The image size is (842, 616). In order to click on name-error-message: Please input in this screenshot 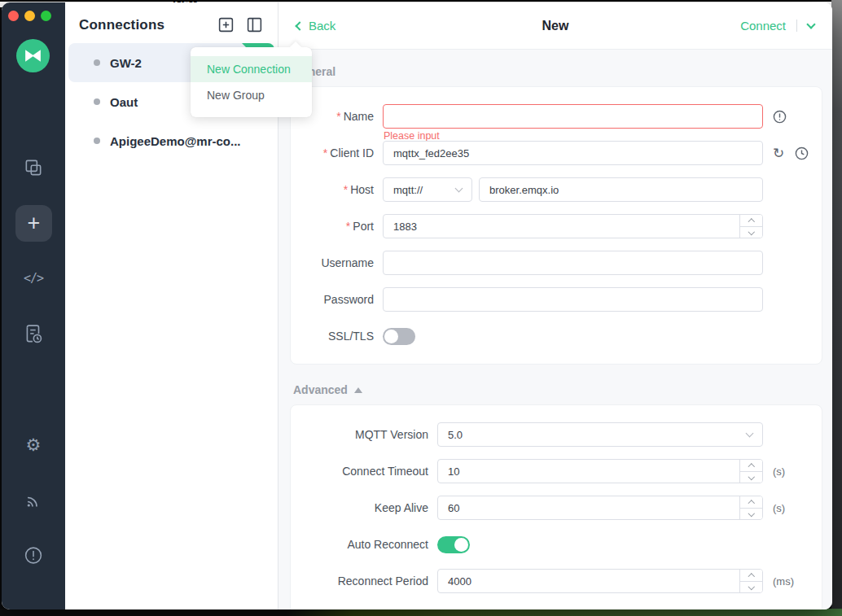, I will do `click(412, 136)`.